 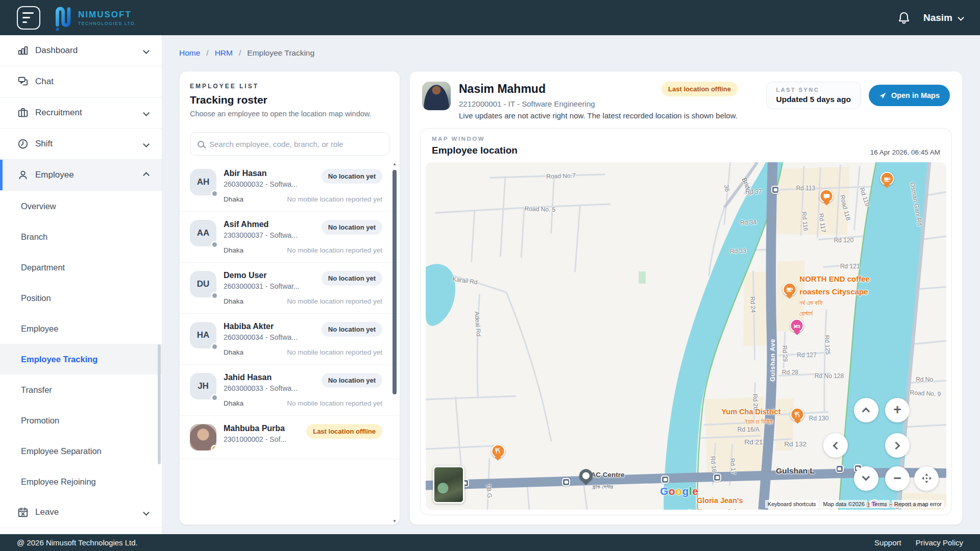 I want to click on chev-right-icon, so click(x=896, y=445).